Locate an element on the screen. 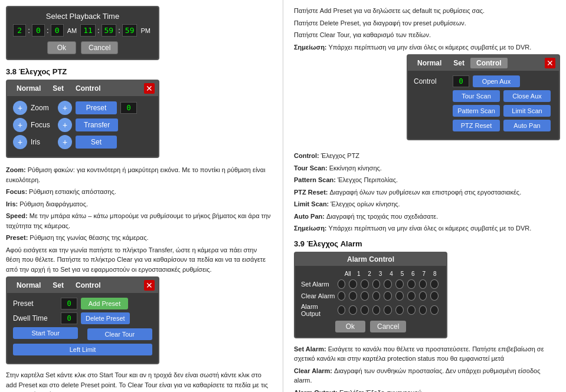 This screenshot has height=392, width=566. alarm-ok-button: Ok is located at coordinates (351, 327).